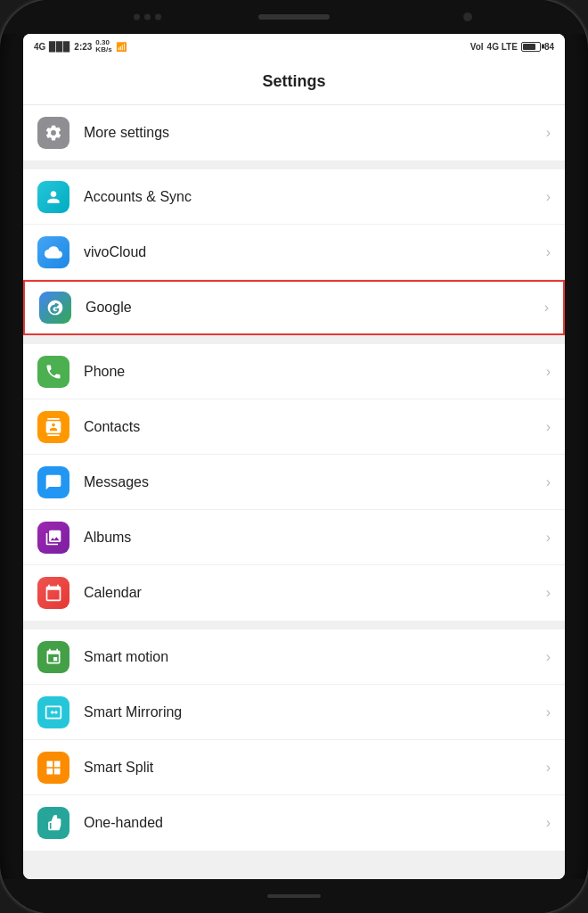 Image resolution: width=588 pixels, height=913 pixels. Describe the element at coordinates (312, 482) in the screenshot. I see `messages-label: Messages` at that location.